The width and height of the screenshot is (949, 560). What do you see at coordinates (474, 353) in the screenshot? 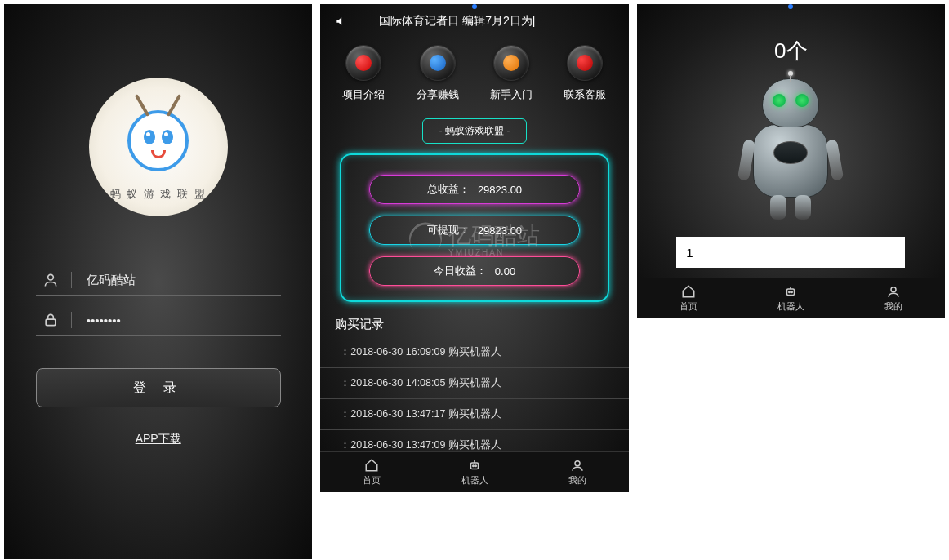
I see `record-row: ：2018-06-30 16:09:09 购买机器人` at bounding box center [474, 353].